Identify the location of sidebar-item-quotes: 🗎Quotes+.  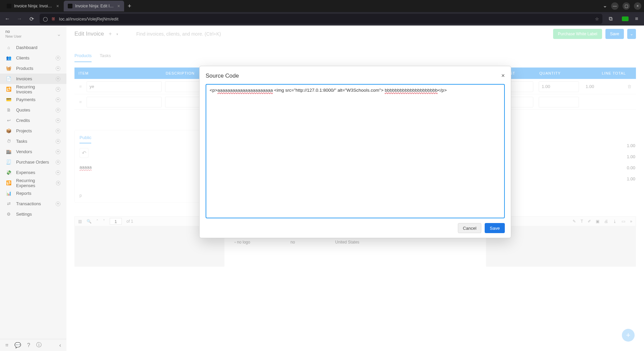
(33, 110).